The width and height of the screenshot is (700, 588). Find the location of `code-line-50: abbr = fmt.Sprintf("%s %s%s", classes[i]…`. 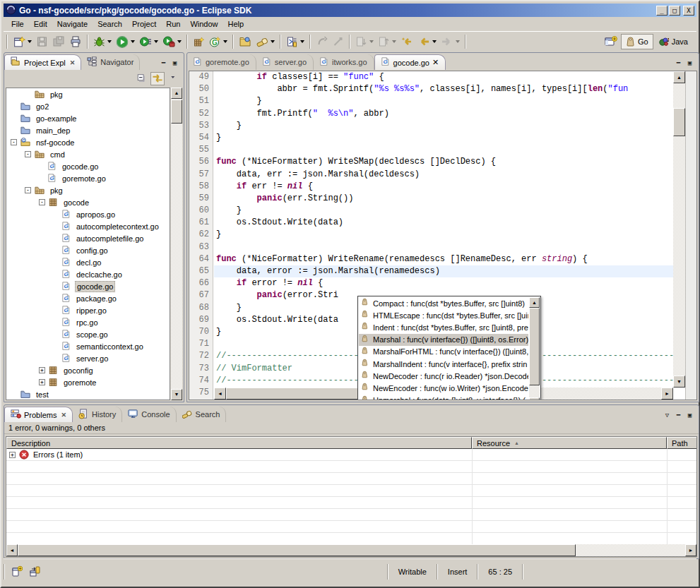

code-line-50: abbr = fmt.Sprintf("%s %s%s", classes[i]… is located at coordinates (444, 89).